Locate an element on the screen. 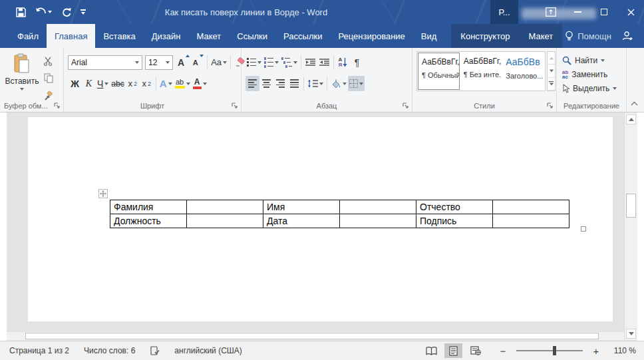 The height and width of the screenshot is (360, 644). table-cell: Должность is located at coordinates (149, 221).